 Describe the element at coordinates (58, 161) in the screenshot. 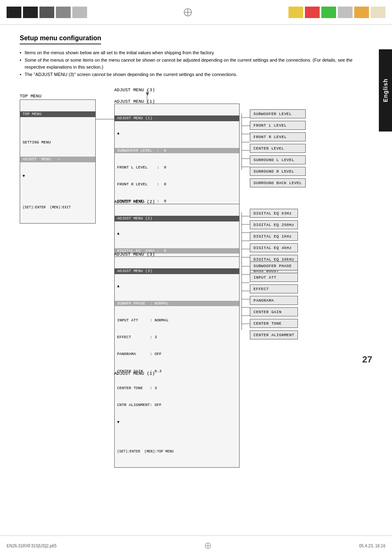

I see `top-menu-box: TOP MENU SETTING MENU ADJUST MENU — ▼ (S…` at that location.